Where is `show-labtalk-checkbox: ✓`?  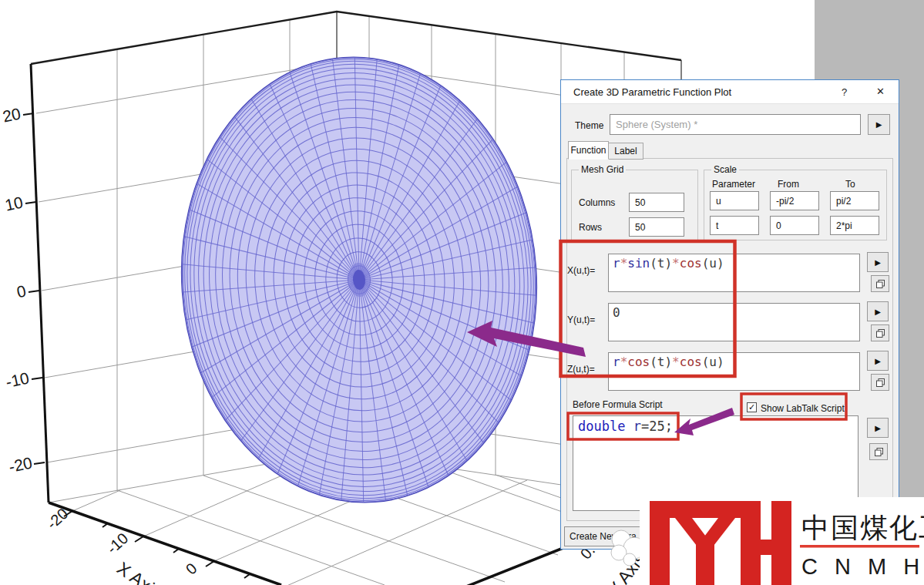
show-labtalk-checkbox: ✓ is located at coordinates (752, 407).